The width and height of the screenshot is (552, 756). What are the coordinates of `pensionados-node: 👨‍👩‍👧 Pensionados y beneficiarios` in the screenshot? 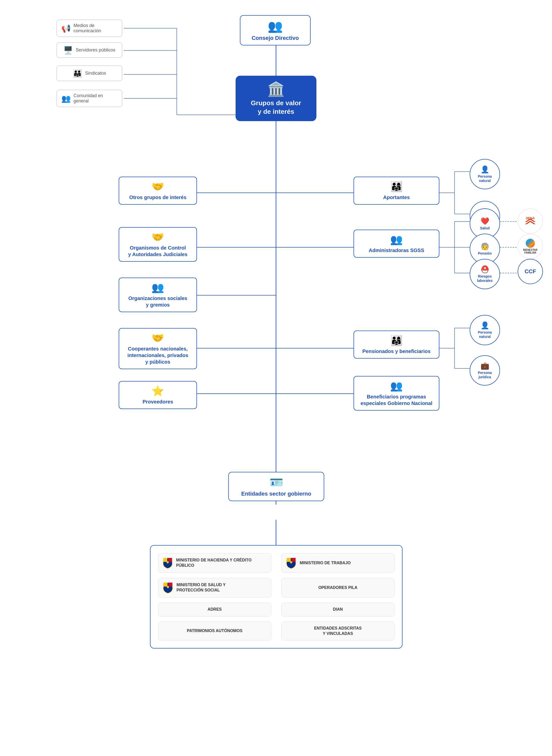 It's located at (396, 345).